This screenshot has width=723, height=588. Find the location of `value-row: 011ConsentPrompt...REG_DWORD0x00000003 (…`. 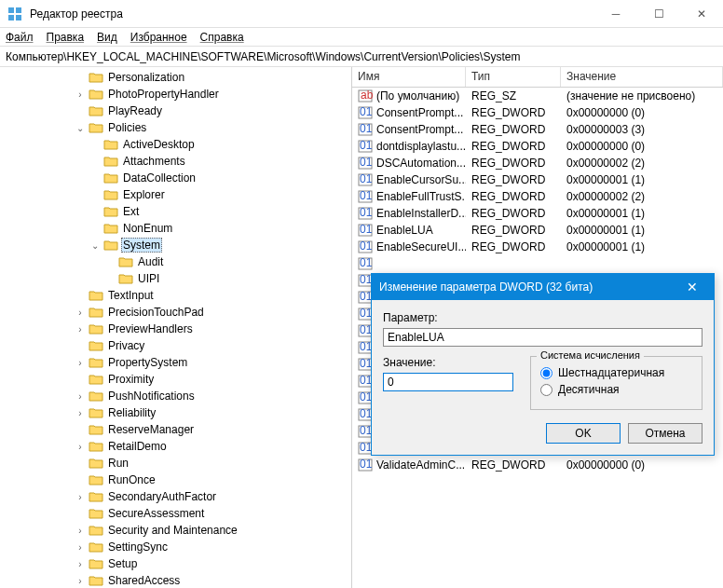

value-row: 011ConsentPrompt...REG_DWORD0x00000003 (… is located at coordinates (538, 130).